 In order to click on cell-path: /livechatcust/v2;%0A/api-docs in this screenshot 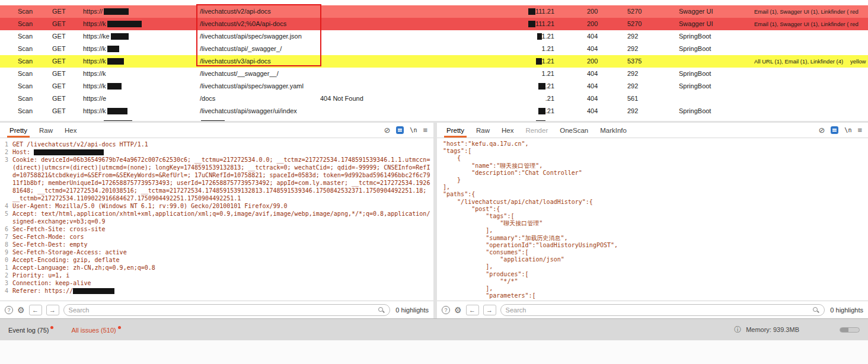, I will do `click(259, 24)`.